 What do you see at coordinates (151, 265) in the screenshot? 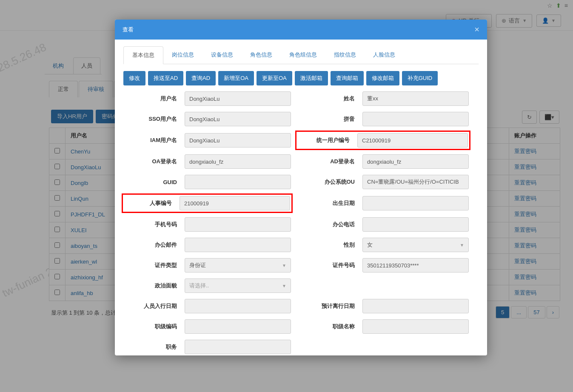
I see `label-idtype: 证件类型` at bounding box center [151, 265].